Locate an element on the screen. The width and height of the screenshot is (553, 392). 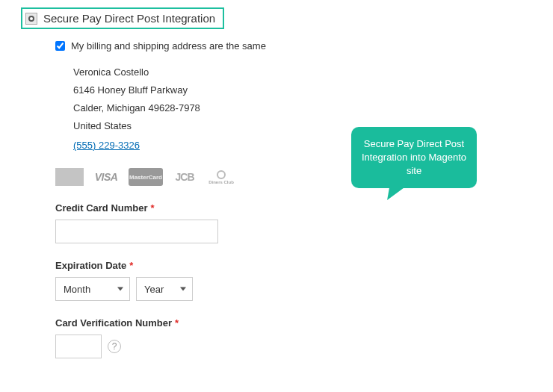
cc-number-input is located at coordinates (137, 231).